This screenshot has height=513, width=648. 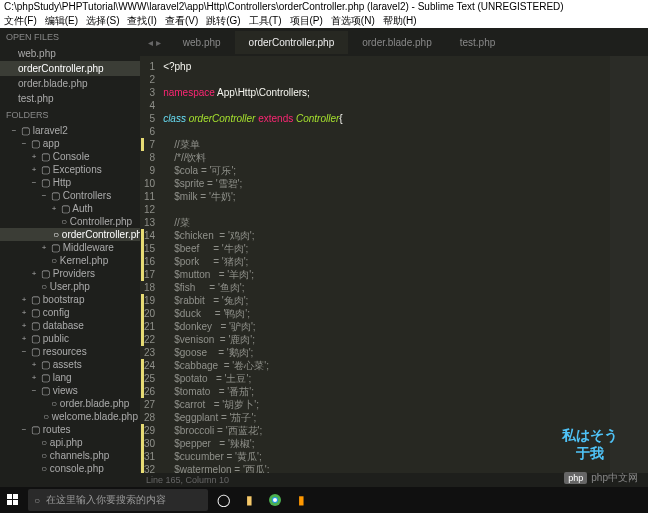 What do you see at coordinates (70, 352) in the screenshot?
I see `folder-item: −▢ resources` at bounding box center [70, 352].